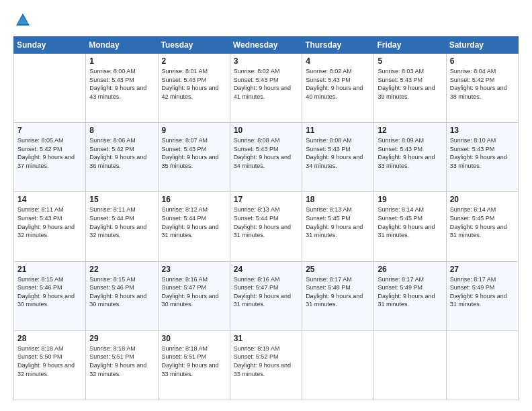 This screenshot has height=411, width=532. What do you see at coordinates (194, 61) in the screenshot?
I see `day-number: 2` at bounding box center [194, 61].